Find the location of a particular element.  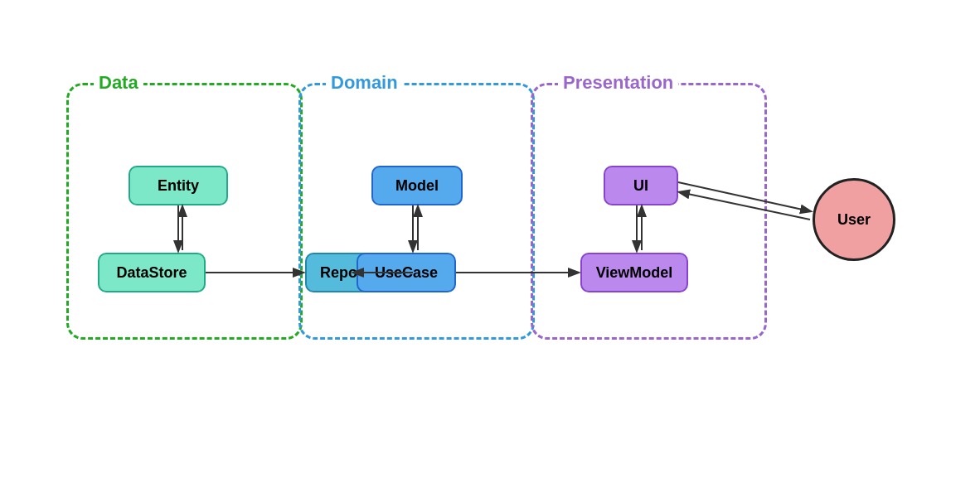

zone-data-label: Data is located at coordinates (119, 83).